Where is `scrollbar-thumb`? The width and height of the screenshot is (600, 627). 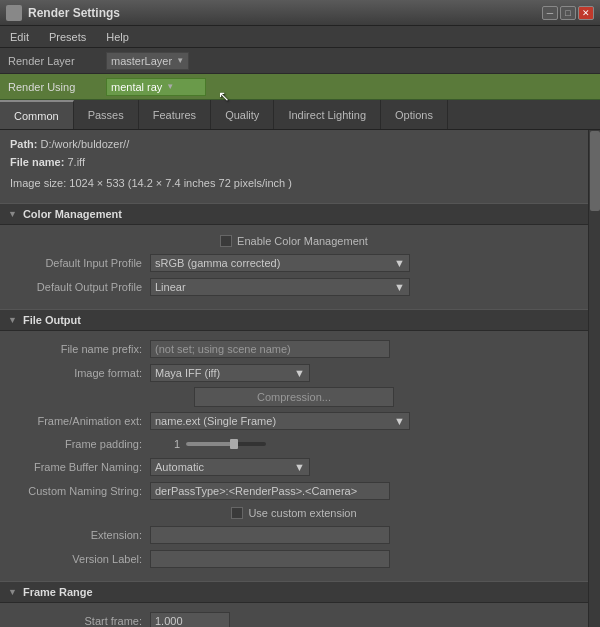 scrollbar-thumb is located at coordinates (595, 171).